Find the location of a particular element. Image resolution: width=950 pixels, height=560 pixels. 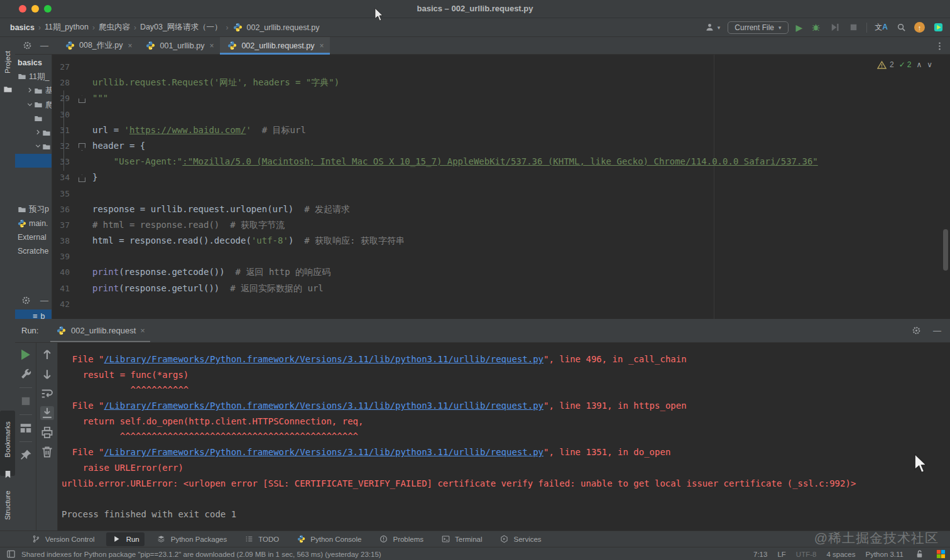

status-item: UTF-8 is located at coordinates (807, 554).